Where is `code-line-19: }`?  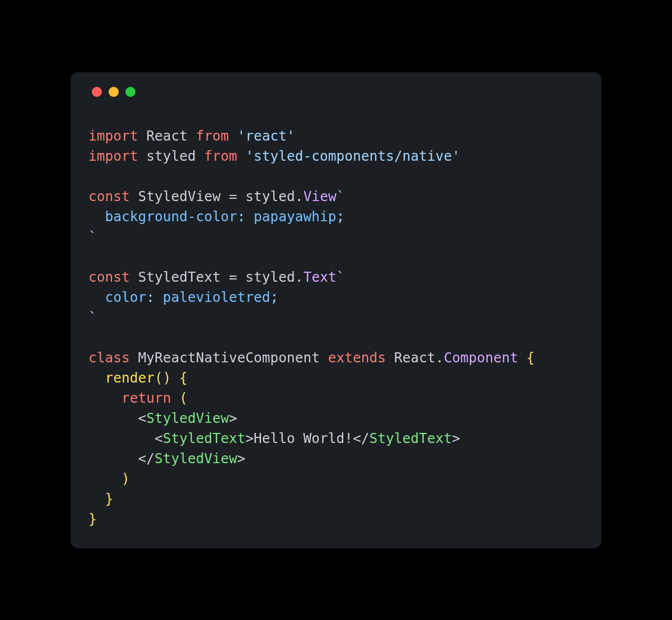 code-line-19: } is located at coordinates (101, 498).